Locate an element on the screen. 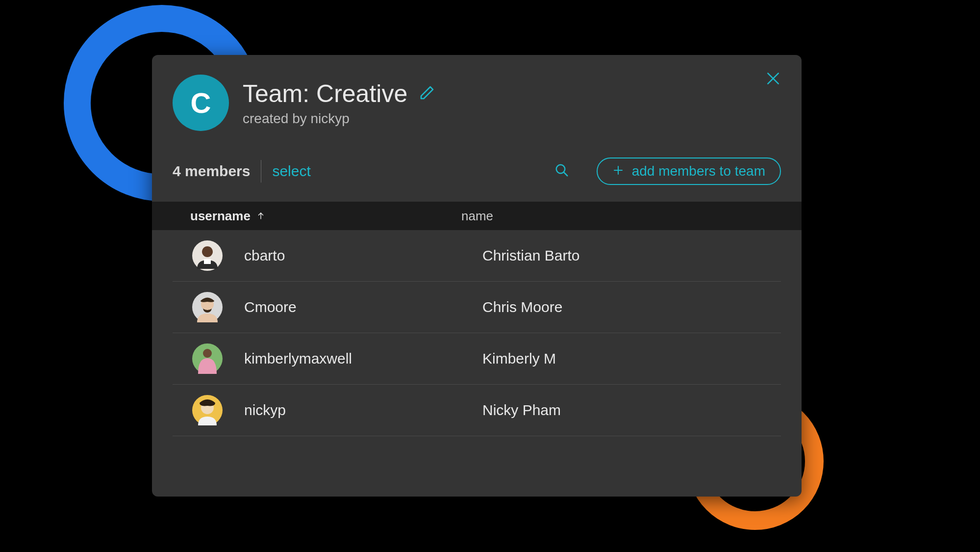 The image size is (980, 552). cell-name: Nicky Pham is located at coordinates (522, 410).